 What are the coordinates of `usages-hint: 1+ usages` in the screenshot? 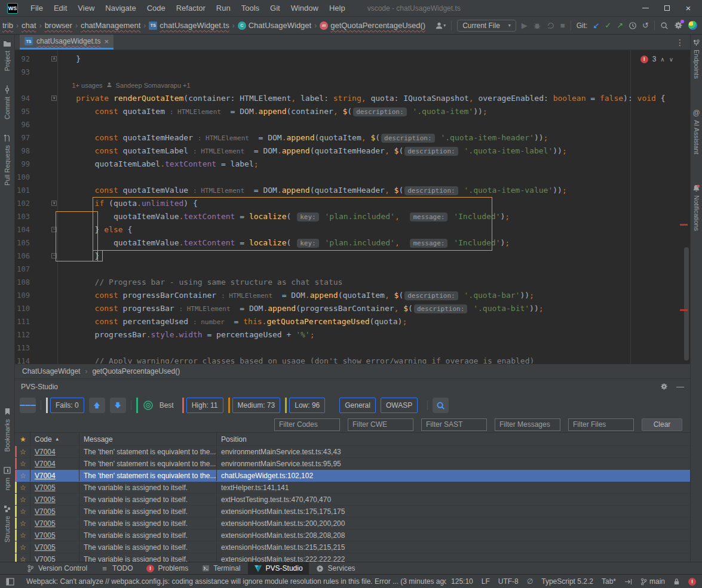 It's located at (87, 85).